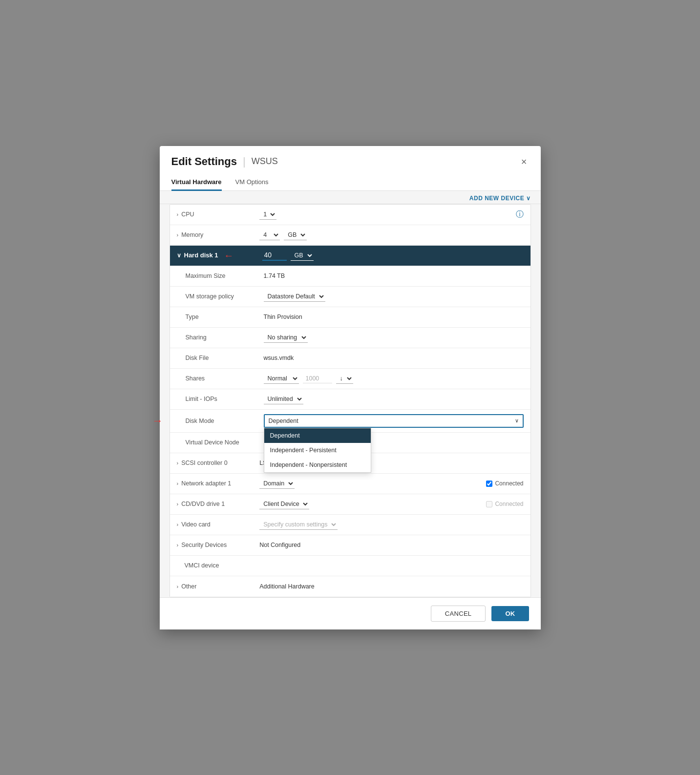  I want to click on storage-policy-label: VM storage policy, so click(225, 296).